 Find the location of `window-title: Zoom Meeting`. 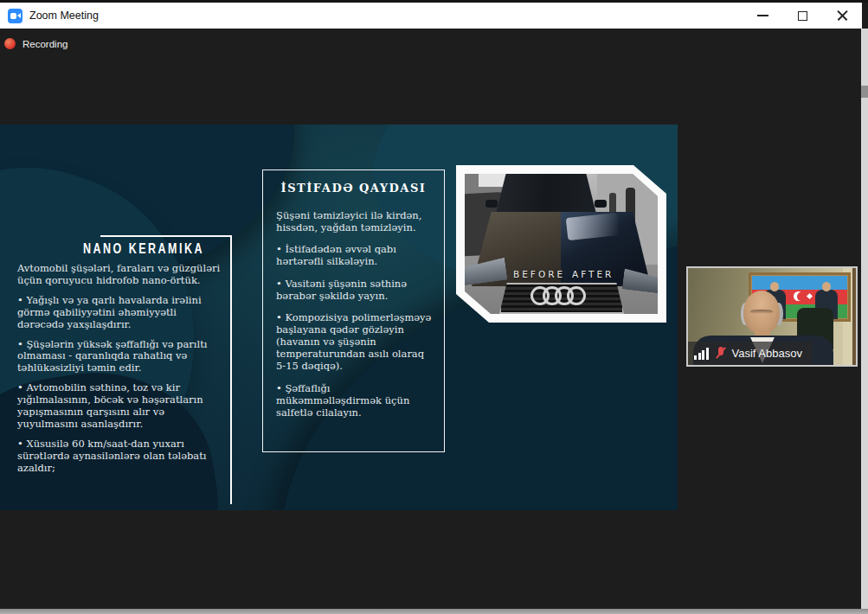

window-title: Zoom Meeting is located at coordinates (64, 16).